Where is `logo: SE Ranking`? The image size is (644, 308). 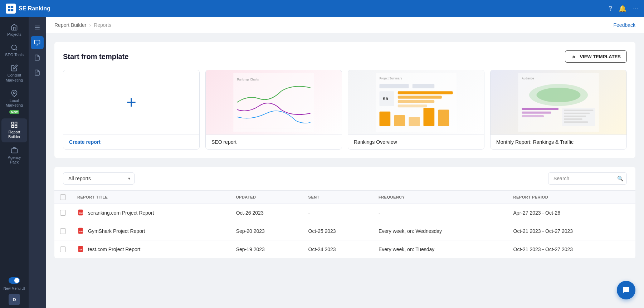
logo: SE Ranking is located at coordinates (28, 9).